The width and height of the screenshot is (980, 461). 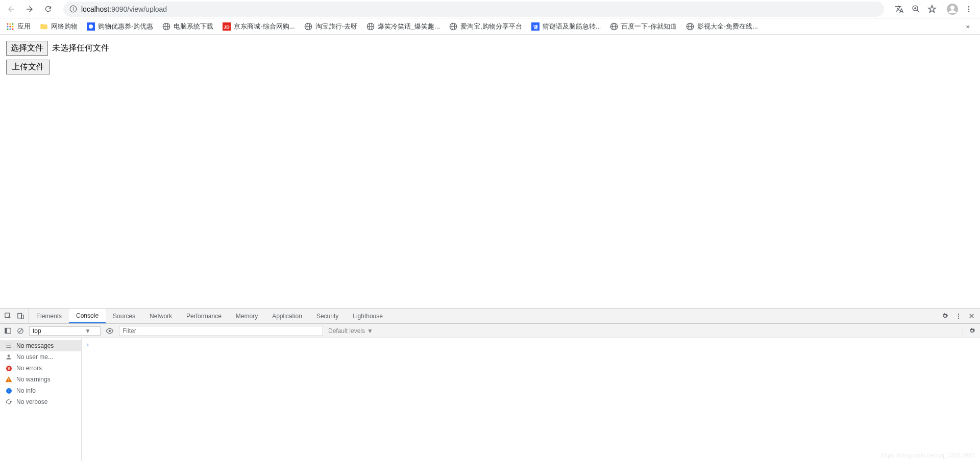 I want to click on console-settings-icon, so click(x=969, y=330).